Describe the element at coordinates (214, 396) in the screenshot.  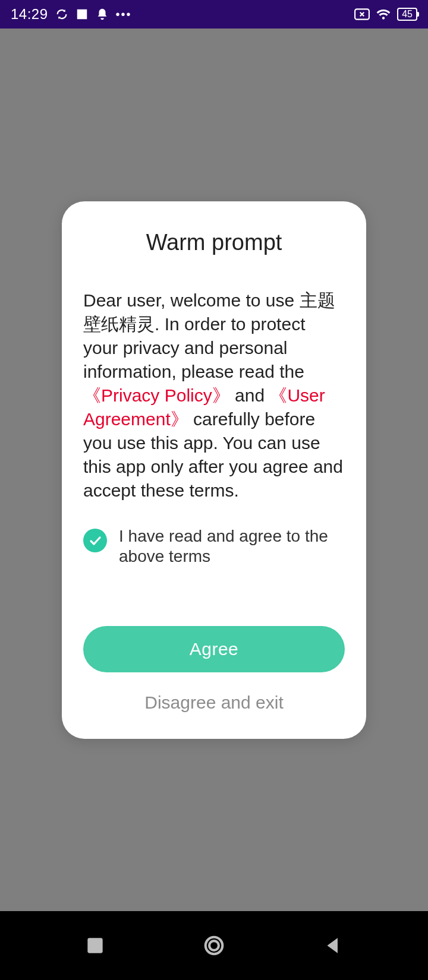
I see `dialog-body: Dear user, welcome to use 主题壁纸精灵. In ord…` at that location.